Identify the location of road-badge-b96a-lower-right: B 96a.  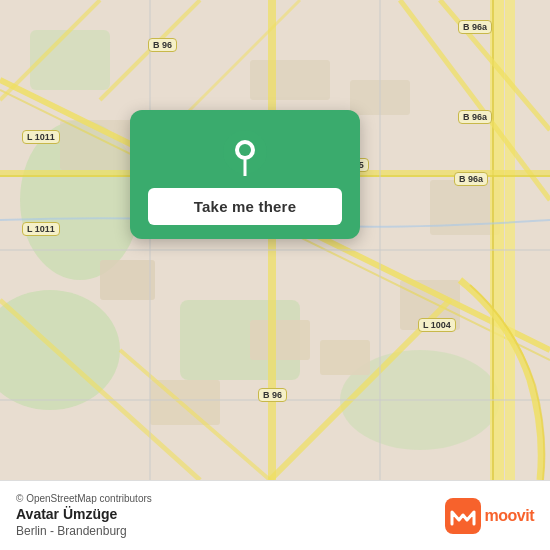
(471, 179).